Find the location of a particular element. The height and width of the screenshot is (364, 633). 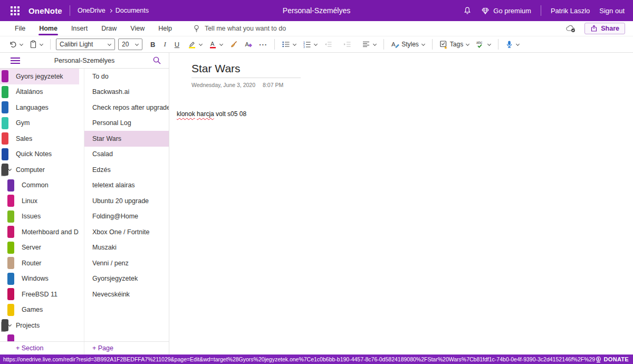

page-row: Muszaki is located at coordinates (127, 248).